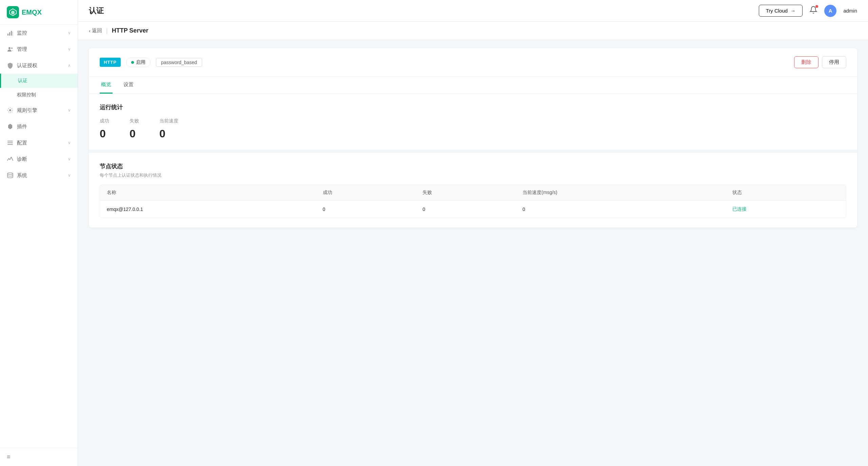 The width and height of the screenshot is (868, 466). I want to click on status-label: 启用, so click(141, 62).